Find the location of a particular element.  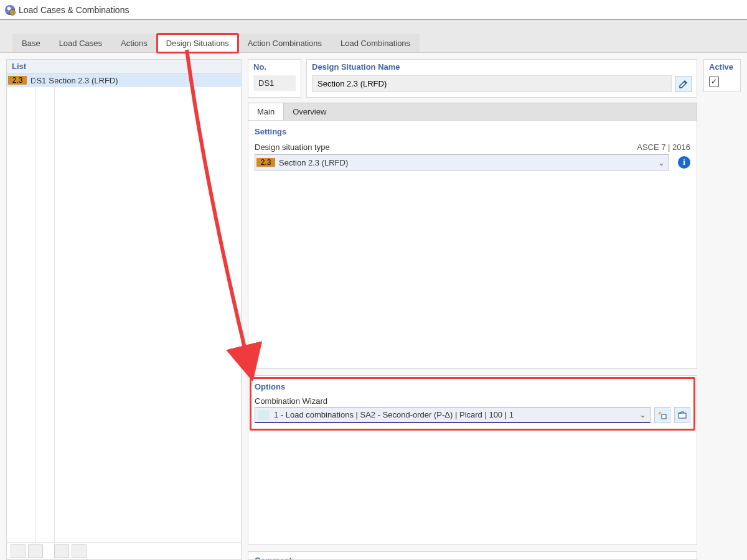

settings-title: Settings is located at coordinates (472, 132).